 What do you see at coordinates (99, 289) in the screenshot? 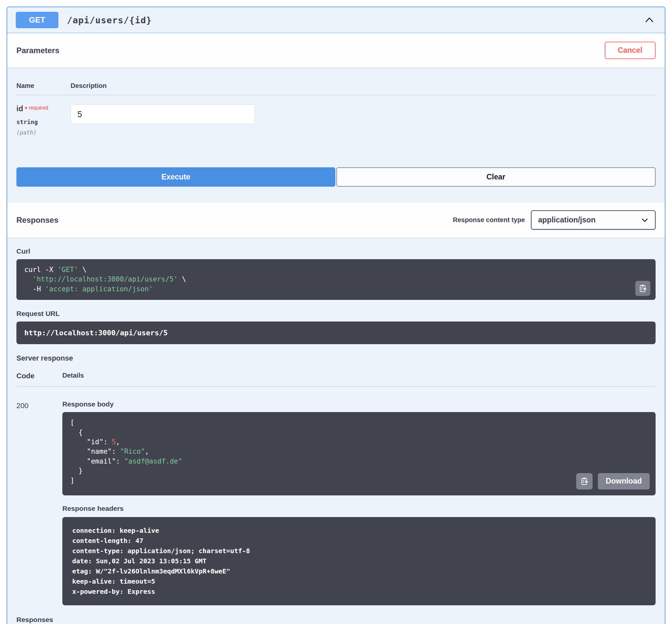
I see `curl-token: 'accept: application/json'` at bounding box center [99, 289].